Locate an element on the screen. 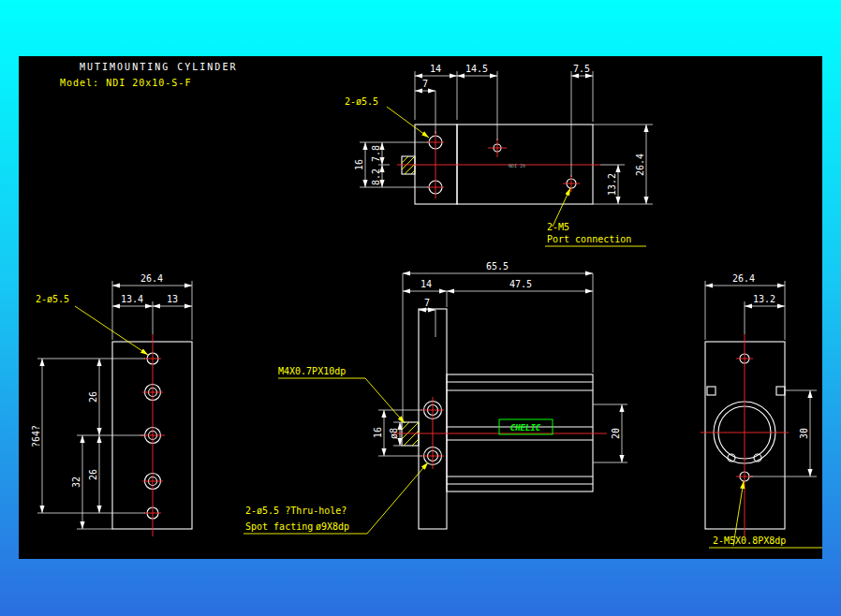 The height and width of the screenshot is (616, 841). spot-facing-size: ø9X8dp is located at coordinates (332, 526).